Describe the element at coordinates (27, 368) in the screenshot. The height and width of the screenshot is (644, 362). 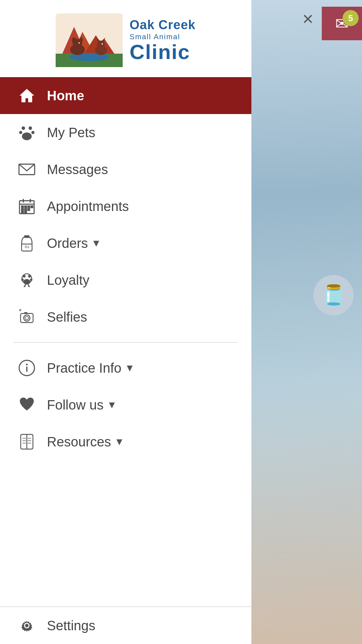
I see `info-icon` at that location.